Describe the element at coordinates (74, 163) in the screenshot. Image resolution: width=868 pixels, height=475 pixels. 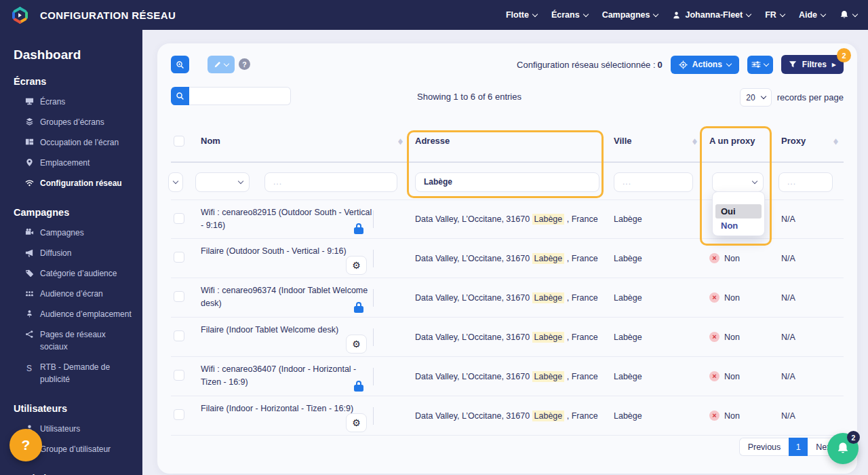
I see `sidebar-item-emplacement: Emplacement` at that location.